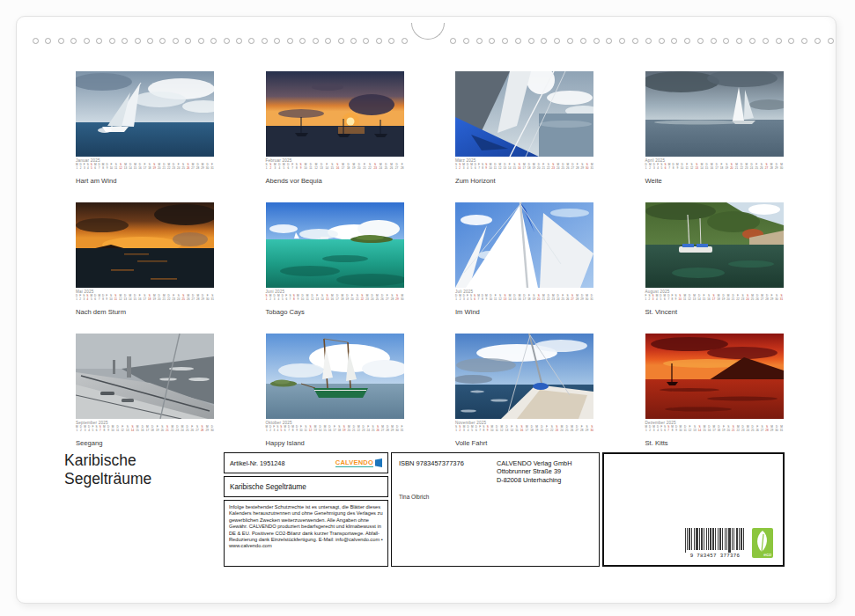 The image size is (855, 616). What do you see at coordinates (562, 429) in the screenshot?
I see `mini-day: M24` at bounding box center [562, 429].